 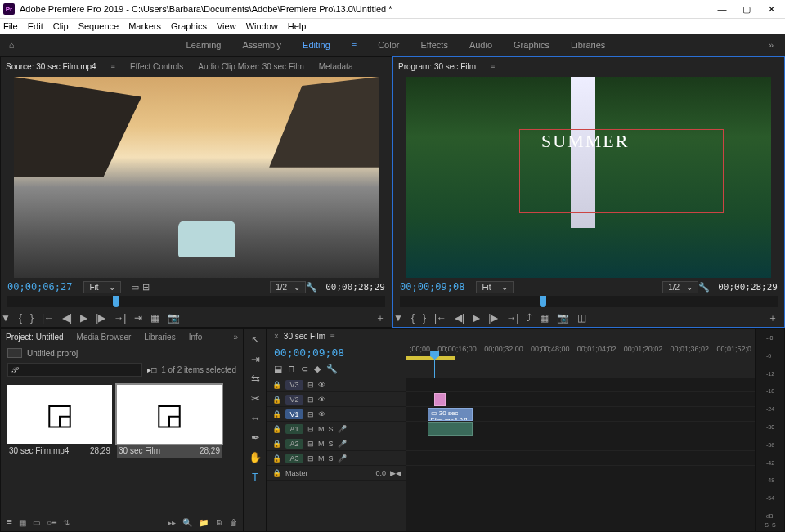 I want to click on slip-tool-icon: ↔, so click(x=255, y=418).